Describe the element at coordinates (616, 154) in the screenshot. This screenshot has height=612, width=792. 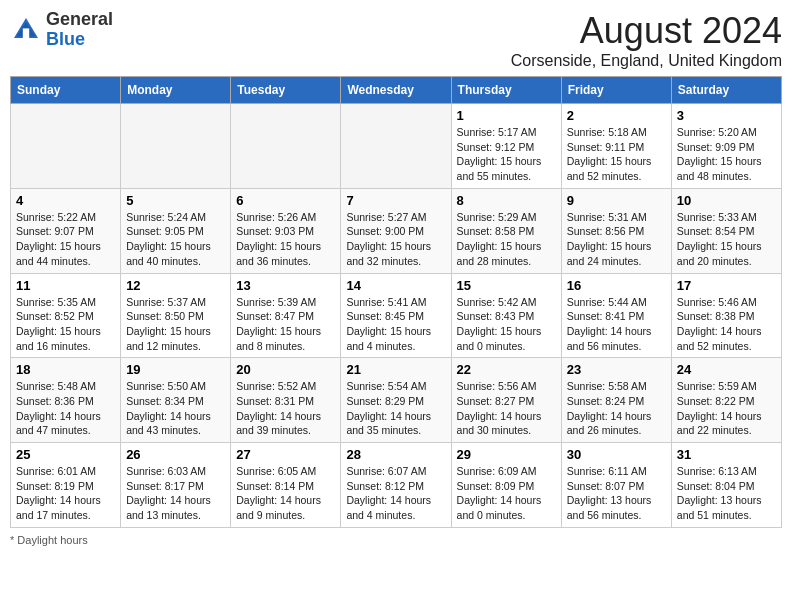
I see `day-info: Sunrise: 5:18 AM Sunset: 9:11 PM Dayligh…` at that location.